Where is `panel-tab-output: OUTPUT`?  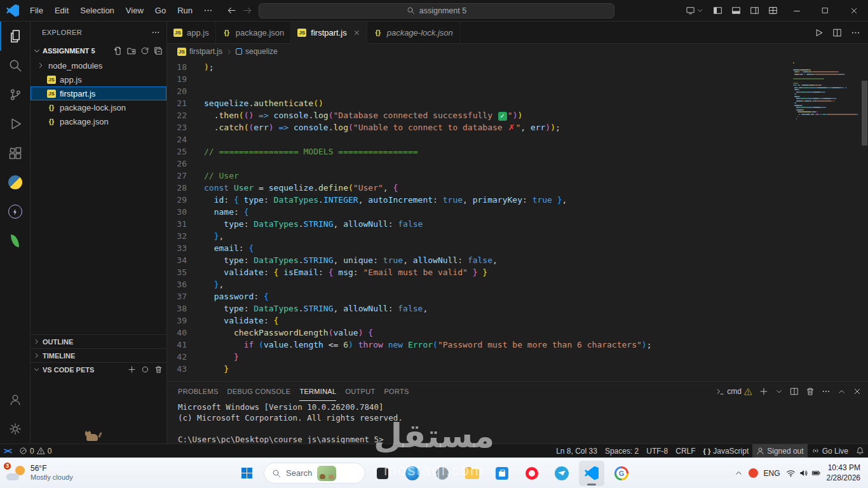
panel-tab-output: OUTPUT is located at coordinates (360, 391).